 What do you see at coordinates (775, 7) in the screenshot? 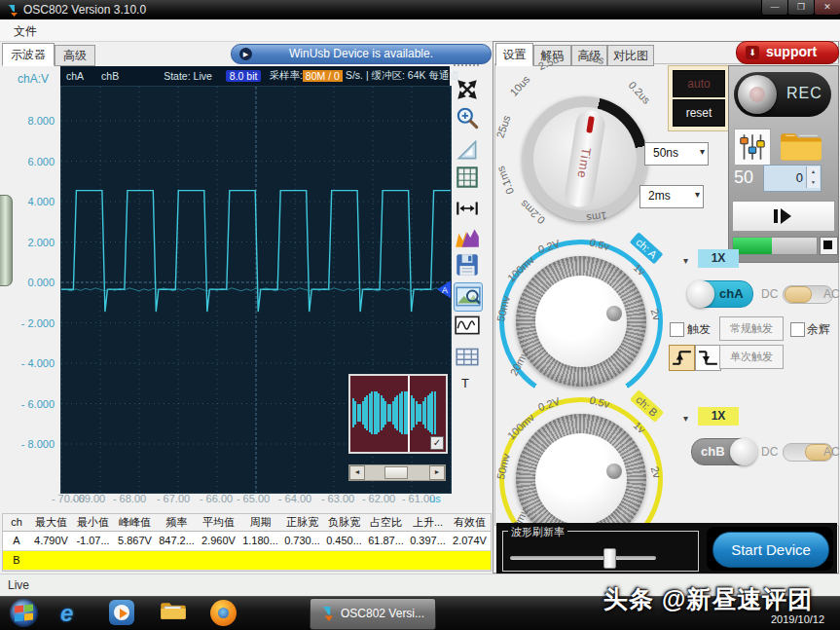
I see `minimize-icon: —` at bounding box center [775, 7].